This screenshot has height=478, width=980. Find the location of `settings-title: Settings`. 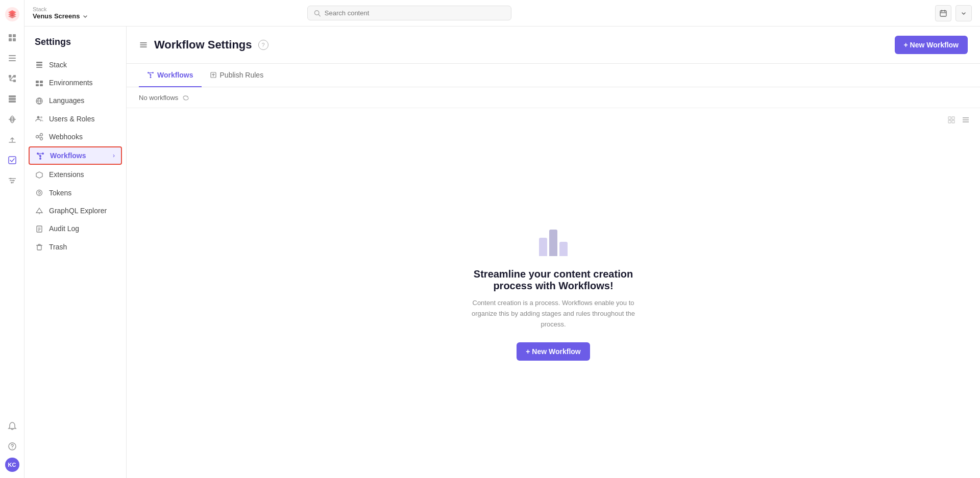

settings-title: Settings is located at coordinates (76, 46).